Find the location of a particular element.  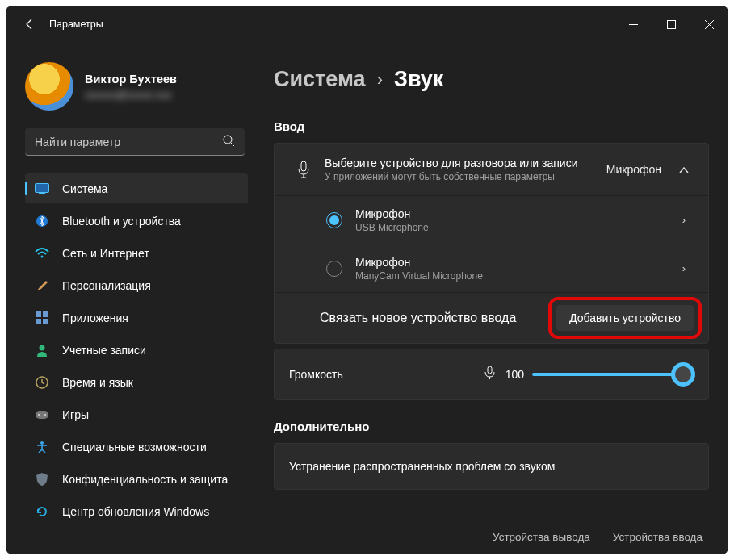

volume-value: 100 is located at coordinates (515, 374).